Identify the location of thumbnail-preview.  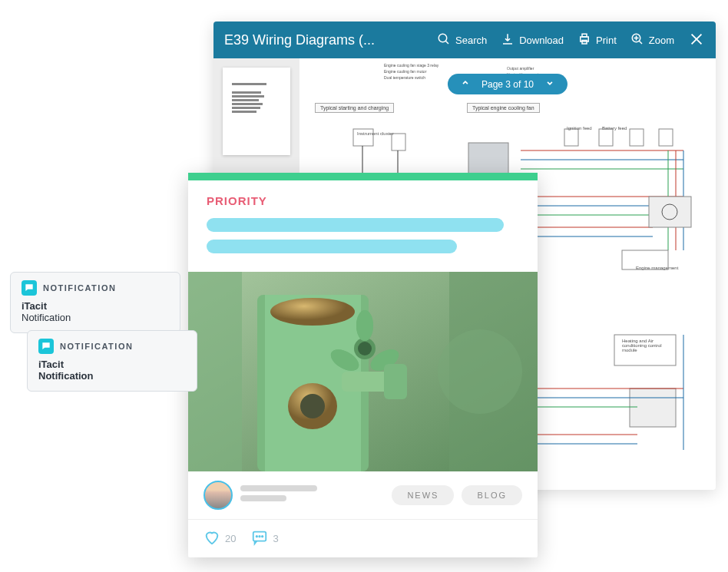
(256, 98).